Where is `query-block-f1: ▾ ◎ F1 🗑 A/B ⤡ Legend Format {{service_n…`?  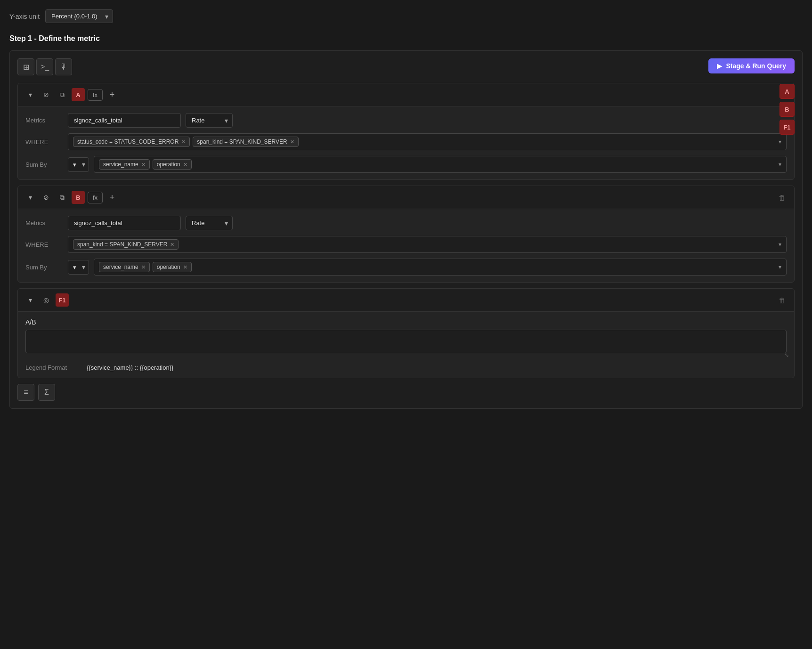
query-block-f1: ▾ ◎ F1 🗑 A/B ⤡ Legend Format {{service_n… is located at coordinates (406, 333).